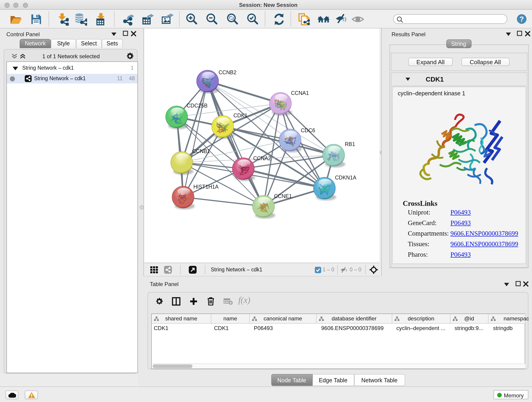 The width and height of the screenshot is (532, 402). I want to click on svg-text: CDKN1A, so click(346, 178).